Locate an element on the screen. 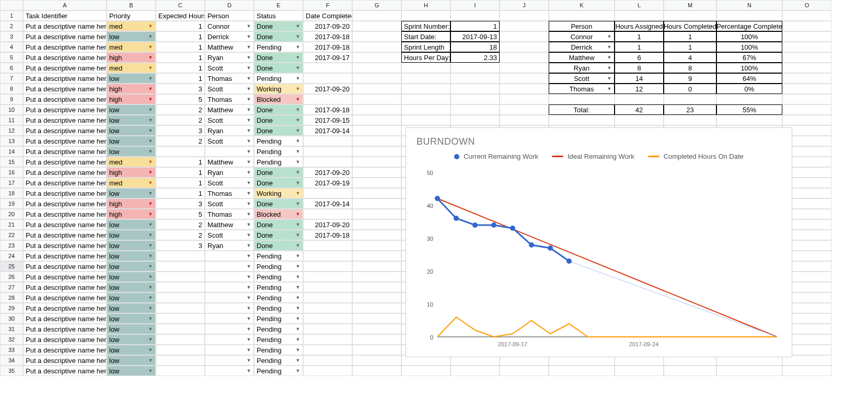 This screenshot has width=868, height=399. summary-assigned: 8 is located at coordinates (639, 68).